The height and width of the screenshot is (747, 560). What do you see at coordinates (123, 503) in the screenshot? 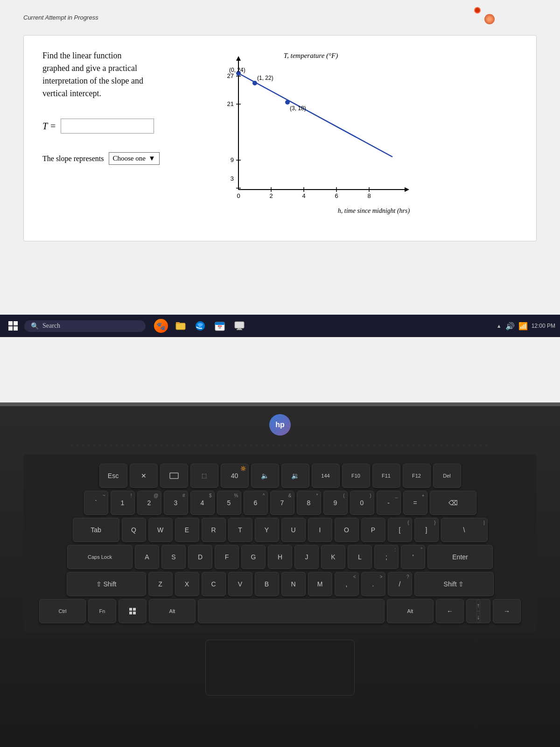
I see `key-1: !1` at bounding box center [123, 503].